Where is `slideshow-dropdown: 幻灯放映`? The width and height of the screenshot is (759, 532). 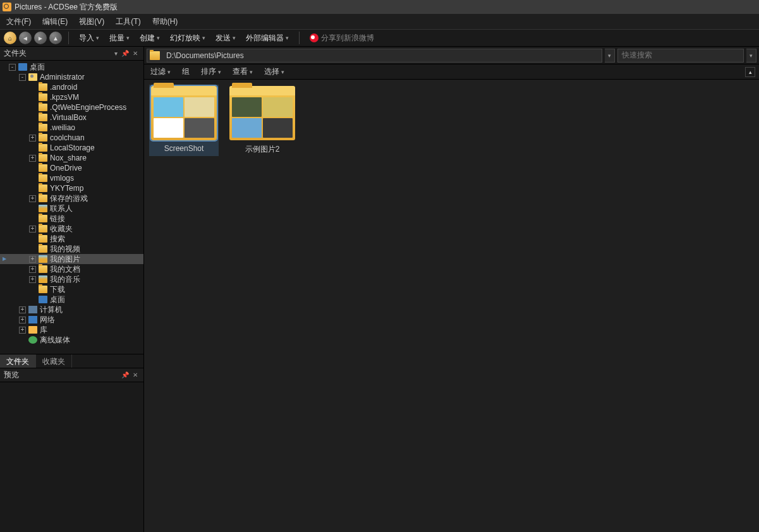
slideshow-dropdown: 幻灯放映 is located at coordinates (188, 38).